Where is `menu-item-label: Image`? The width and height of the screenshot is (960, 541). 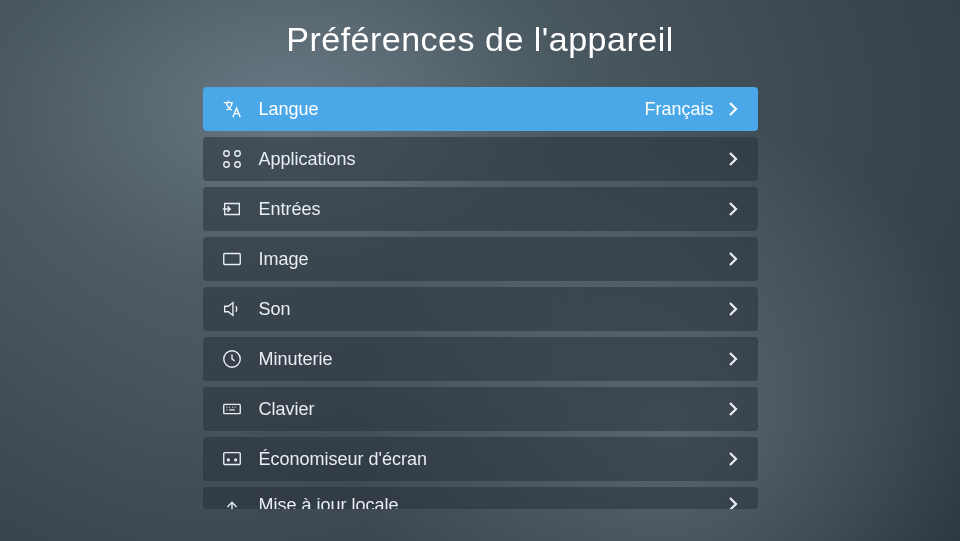
menu-item-label: Image is located at coordinates (492, 260).